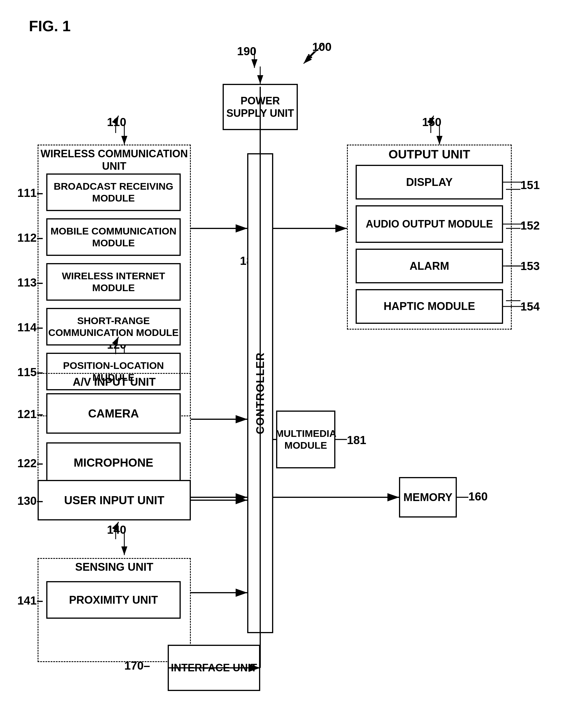 The height and width of the screenshot is (728, 582). What do you see at coordinates (114, 382) in the screenshot?
I see `av-input-label: A/V INPUT UNIT` at bounding box center [114, 382].